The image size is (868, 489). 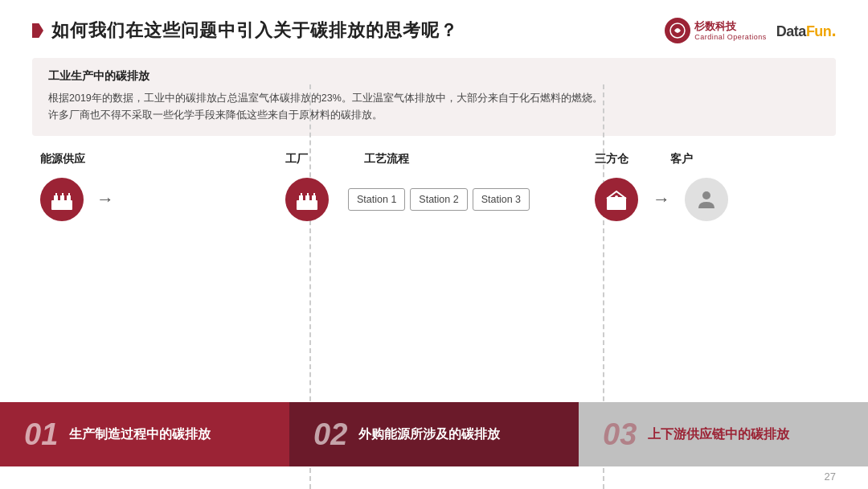 I want to click on shangshu-text: 杉数科技 Cardinal Operations, so click(x=731, y=31).